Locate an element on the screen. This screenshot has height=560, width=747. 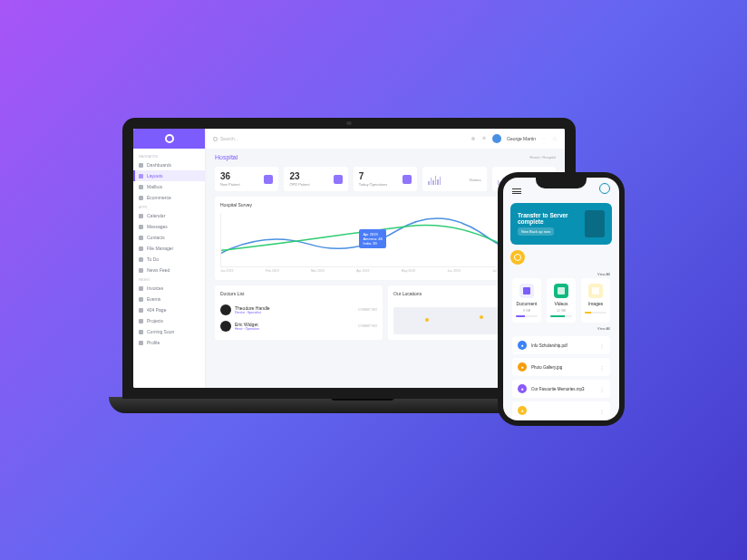
sidebar-item-calendar: Calendar is located at coordinates (169, 216).